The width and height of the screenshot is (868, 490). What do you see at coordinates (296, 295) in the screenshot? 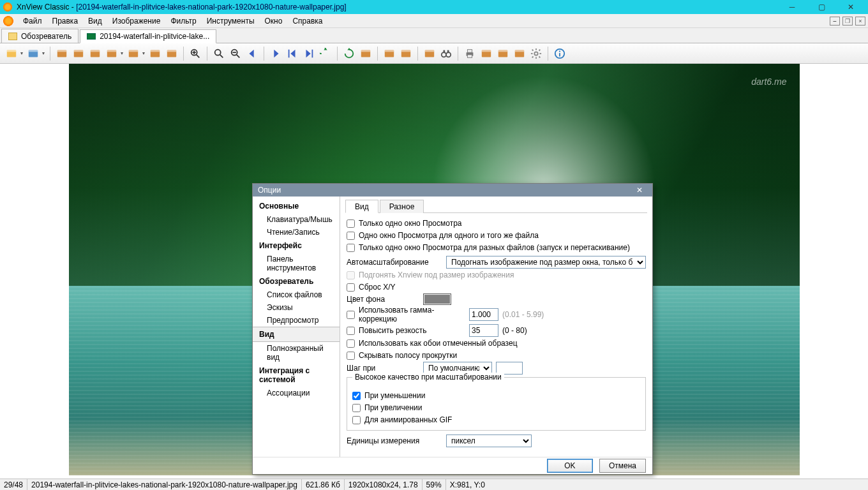
I see `nav-Список файлов: Список файлов` at bounding box center [296, 295].